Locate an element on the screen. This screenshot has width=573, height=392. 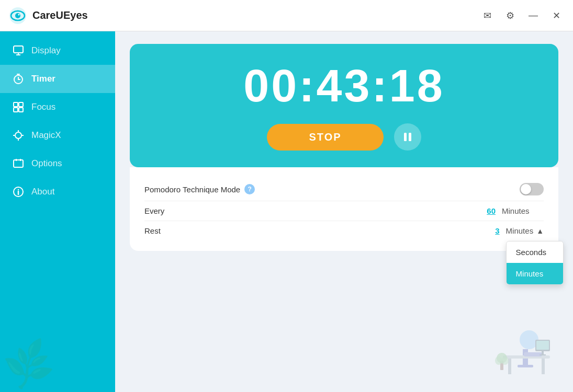
rest-label: Rest is located at coordinates (202, 231).